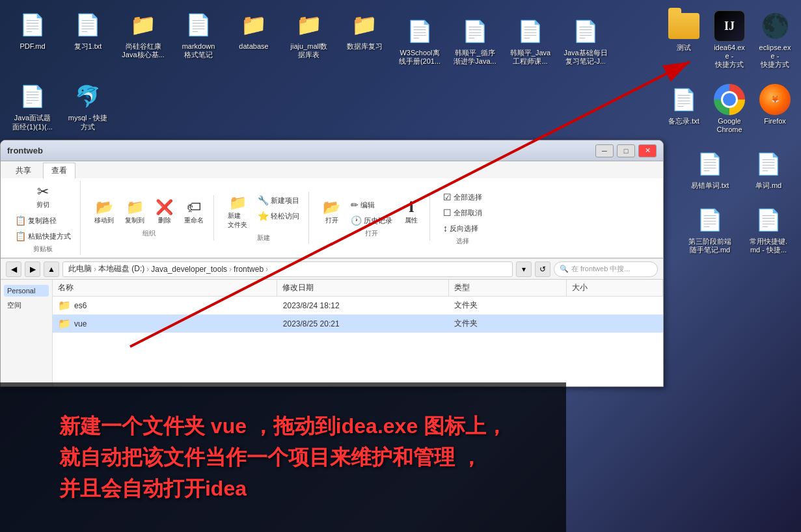 This screenshot has height=532, width=801. I want to click on chrome-label: GoogleChrome, so click(729, 126).